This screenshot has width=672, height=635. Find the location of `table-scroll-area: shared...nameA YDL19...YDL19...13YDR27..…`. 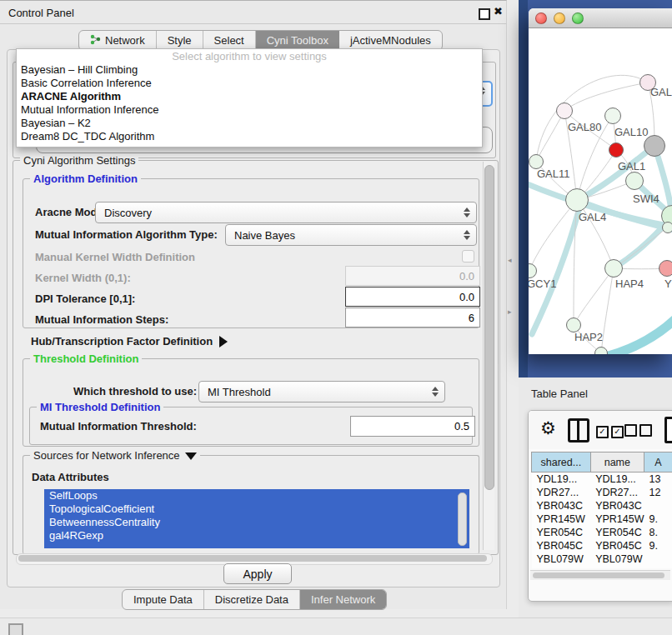

table-scroll-area: shared...nameA YDL19...YDL19...13YDR27..… is located at coordinates (602, 510).